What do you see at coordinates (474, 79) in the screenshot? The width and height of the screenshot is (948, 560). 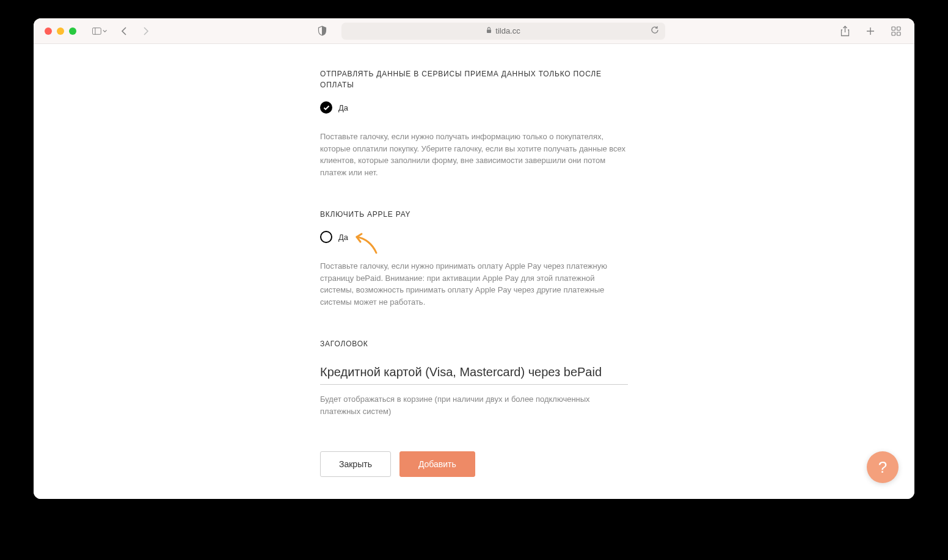 I see `send-data-after-payment-title: ОТПРАВЛЯТЬ ДАННЫЕ В СЕРВИСЫ ПРИЕМА ДАННЫ…` at bounding box center [474, 79].